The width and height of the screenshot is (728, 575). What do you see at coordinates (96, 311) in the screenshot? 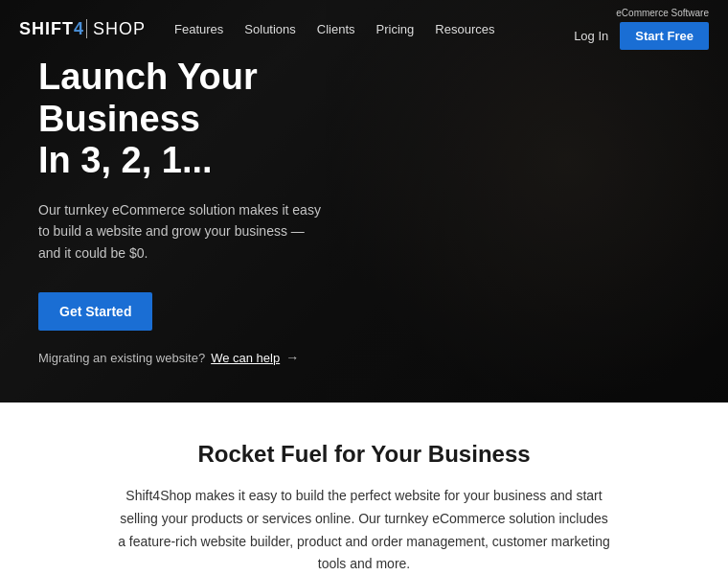
I see `get-started-button: Get Started` at bounding box center [96, 311].